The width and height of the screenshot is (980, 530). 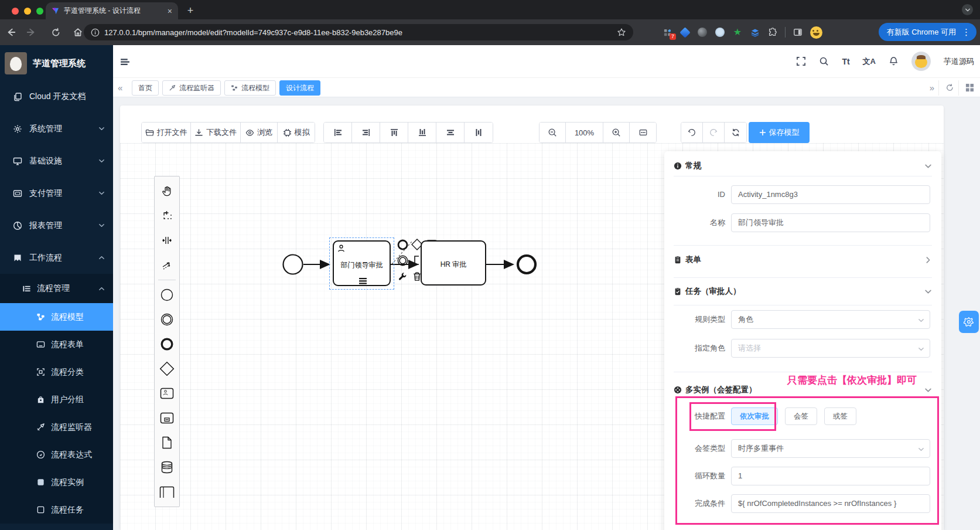 I want to click on name-input: 部门领导审批, so click(x=831, y=223).